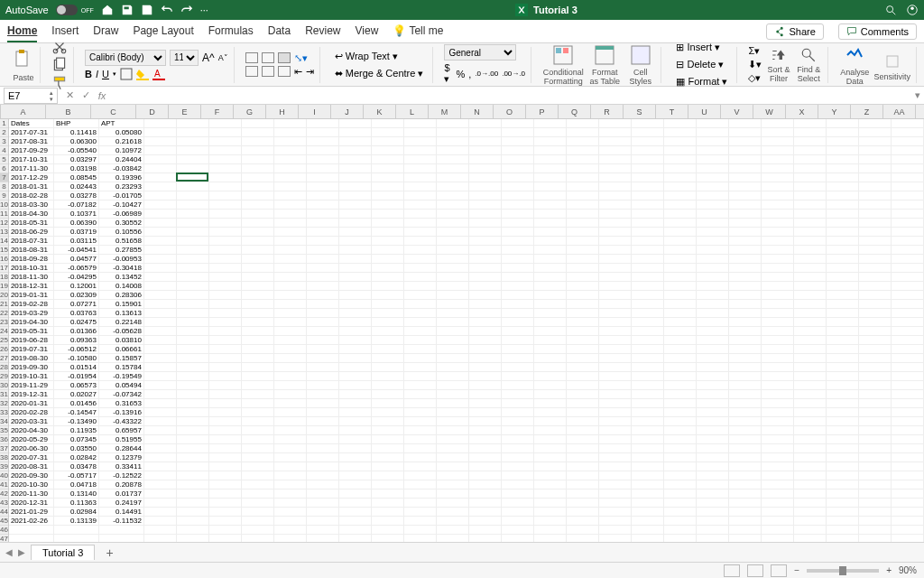 The width and height of the screenshot is (924, 578). I want to click on row-header: 10, so click(4, 205).